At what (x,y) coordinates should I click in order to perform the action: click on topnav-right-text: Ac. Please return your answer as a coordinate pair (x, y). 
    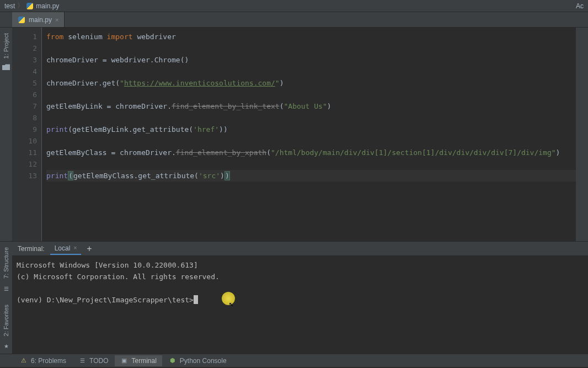
    Looking at the image, I should click on (580, 6).